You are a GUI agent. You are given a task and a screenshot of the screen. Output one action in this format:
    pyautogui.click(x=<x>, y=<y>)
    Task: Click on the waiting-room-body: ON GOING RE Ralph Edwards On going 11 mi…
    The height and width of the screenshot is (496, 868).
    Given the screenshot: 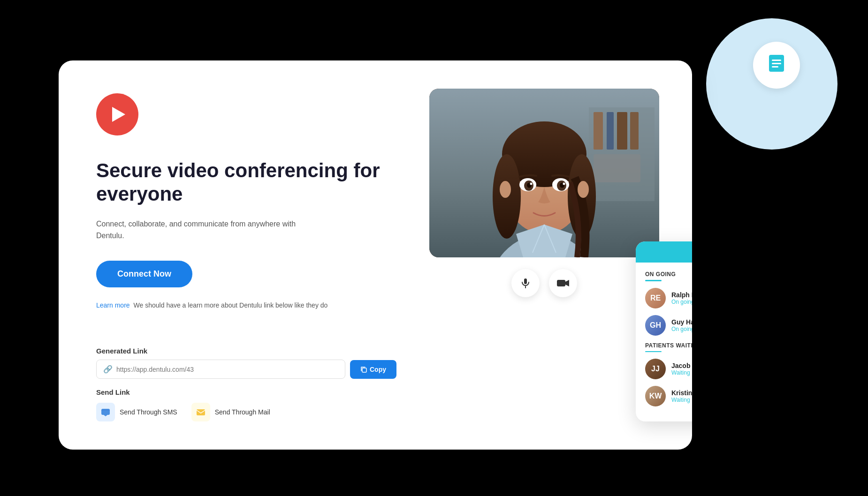 What is the action you would take?
    pyautogui.click(x=664, y=342)
    